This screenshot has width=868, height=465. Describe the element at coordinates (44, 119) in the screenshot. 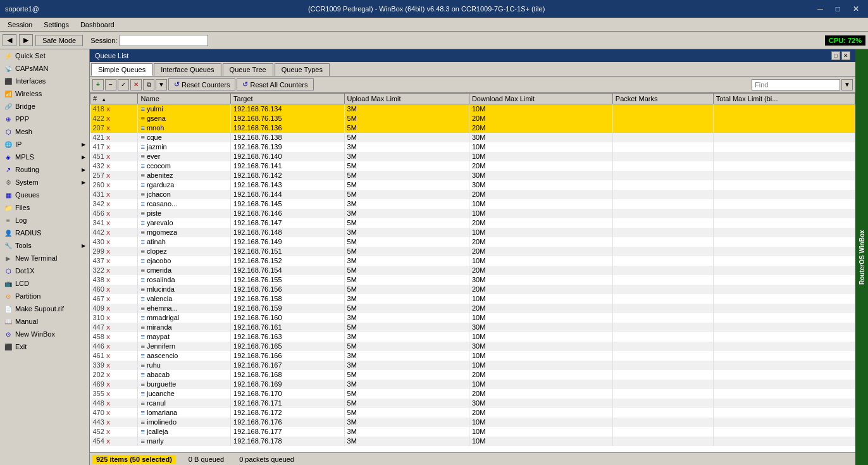

I see `sidebar-item-ppp: ⊕ PPP` at that location.